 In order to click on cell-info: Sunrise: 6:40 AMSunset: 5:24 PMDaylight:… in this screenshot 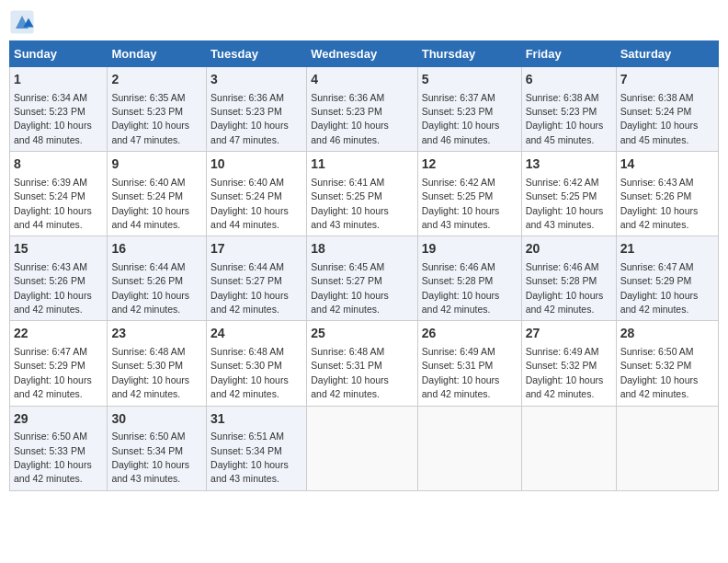, I will do `click(250, 203)`.